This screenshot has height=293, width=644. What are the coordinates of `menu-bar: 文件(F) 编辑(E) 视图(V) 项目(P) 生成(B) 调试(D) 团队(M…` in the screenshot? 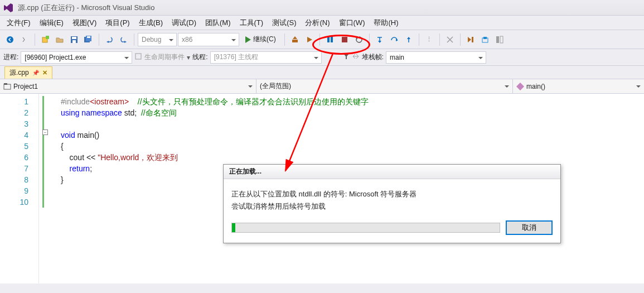 It's located at (322, 23).